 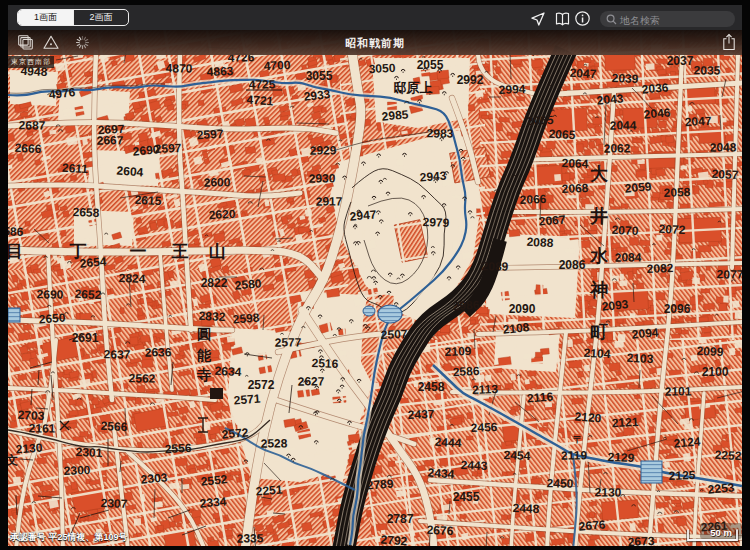 I want to click on svg-text: 2252, so click(x=728, y=456).